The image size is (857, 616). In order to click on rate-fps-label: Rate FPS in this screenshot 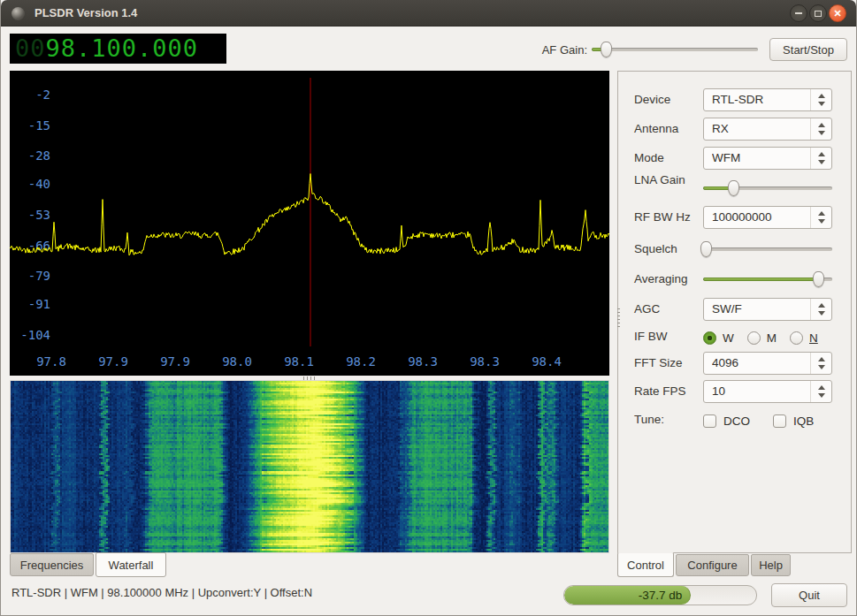, I will do `click(669, 392)`.